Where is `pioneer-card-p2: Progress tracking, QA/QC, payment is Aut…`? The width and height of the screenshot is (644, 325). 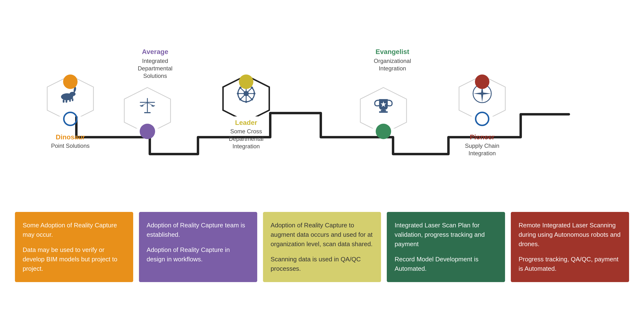
pioneer-card-p2: Progress tracking, QA/QC, payment is Aut… is located at coordinates (570, 264).